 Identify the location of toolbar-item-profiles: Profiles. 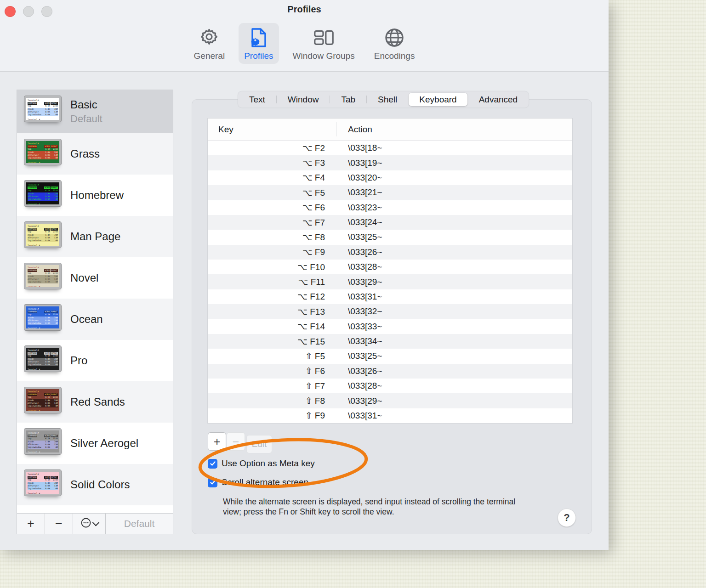
(258, 43).